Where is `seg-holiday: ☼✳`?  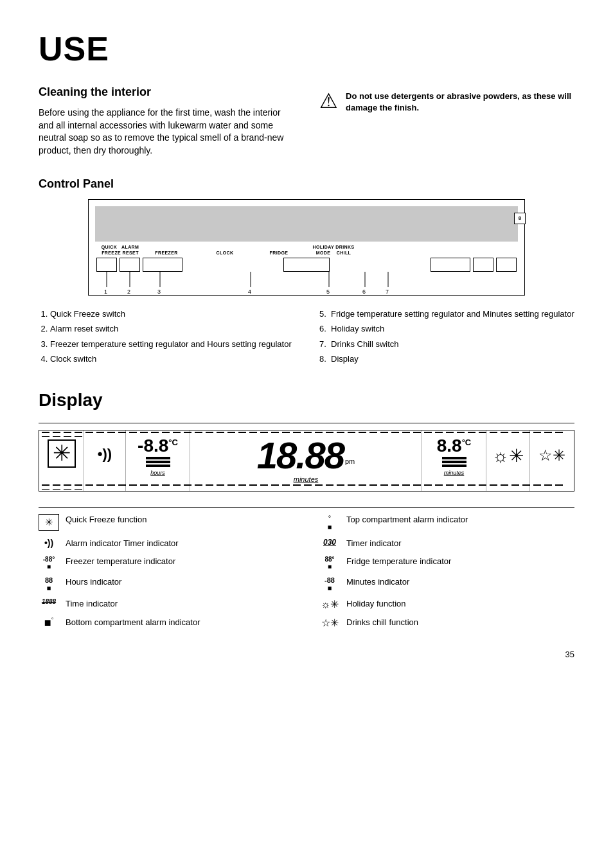
seg-holiday: ☼✳ is located at coordinates (508, 461).